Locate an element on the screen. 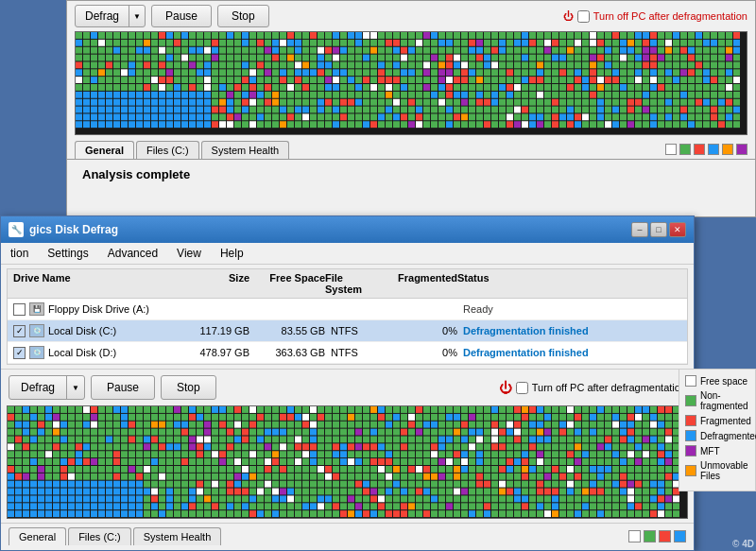 The width and height of the screenshot is (756, 551). power-checkbox: ⏻ Turn off PC after defragmentation is located at coordinates (593, 387).